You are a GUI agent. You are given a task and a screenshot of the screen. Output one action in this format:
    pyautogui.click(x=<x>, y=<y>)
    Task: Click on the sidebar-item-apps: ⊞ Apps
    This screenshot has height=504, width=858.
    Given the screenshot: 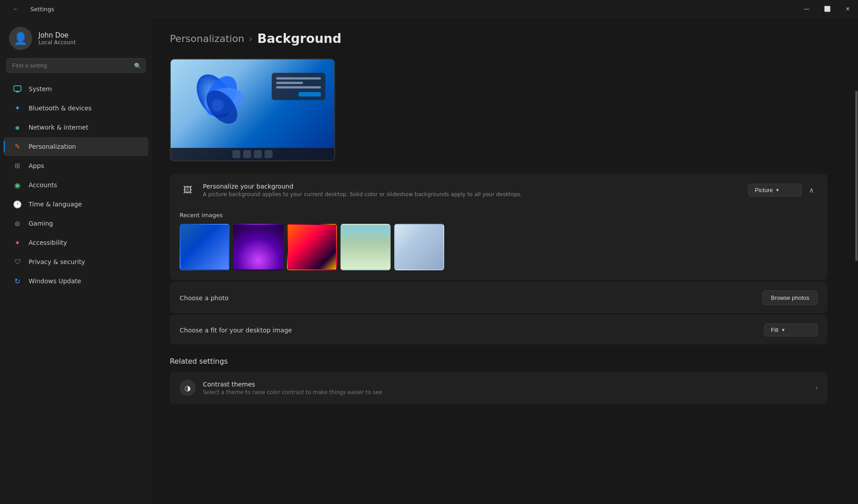 What is the action you would take?
    pyautogui.click(x=76, y=166)
    